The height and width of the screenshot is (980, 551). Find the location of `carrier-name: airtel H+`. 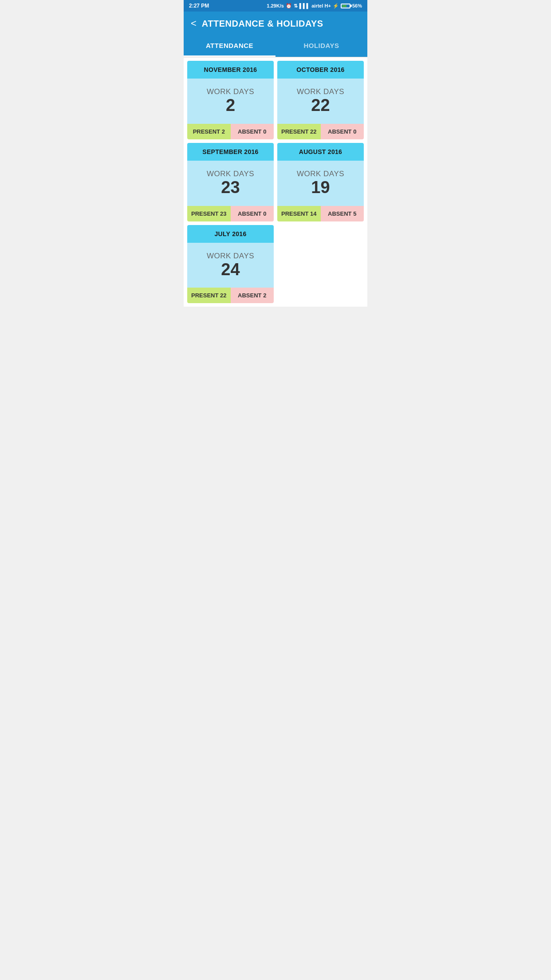

carrier-name: airtel H+ is located at coordinates (321, 6).